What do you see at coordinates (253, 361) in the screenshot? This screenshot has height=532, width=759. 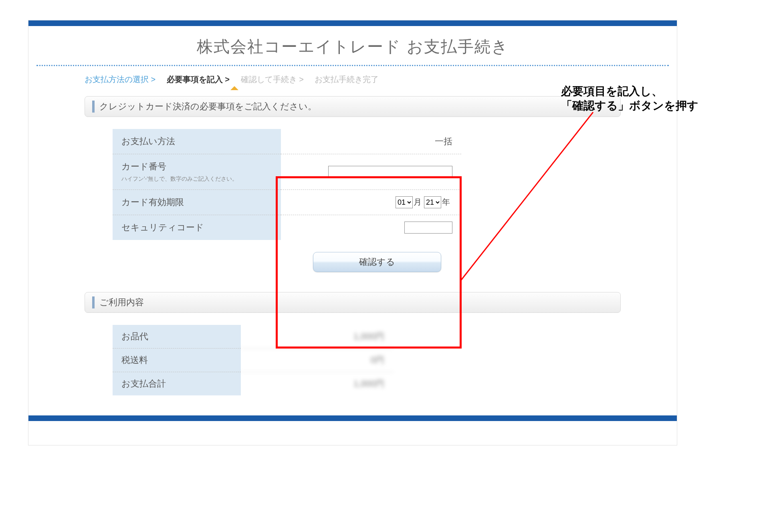 I see `usage-row-tax: 税送料 0円` at bounding box center [253, 361].